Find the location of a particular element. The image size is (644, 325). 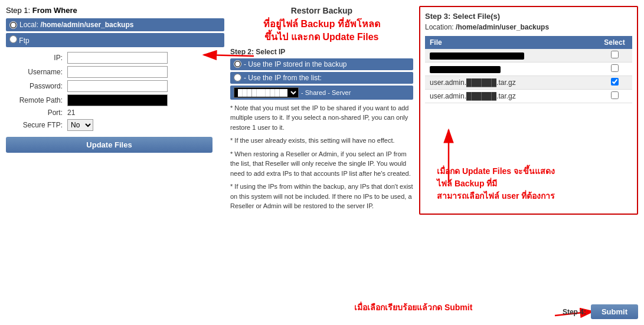

secure-ftp-select: No Yes is located at coordinates (80, 125).